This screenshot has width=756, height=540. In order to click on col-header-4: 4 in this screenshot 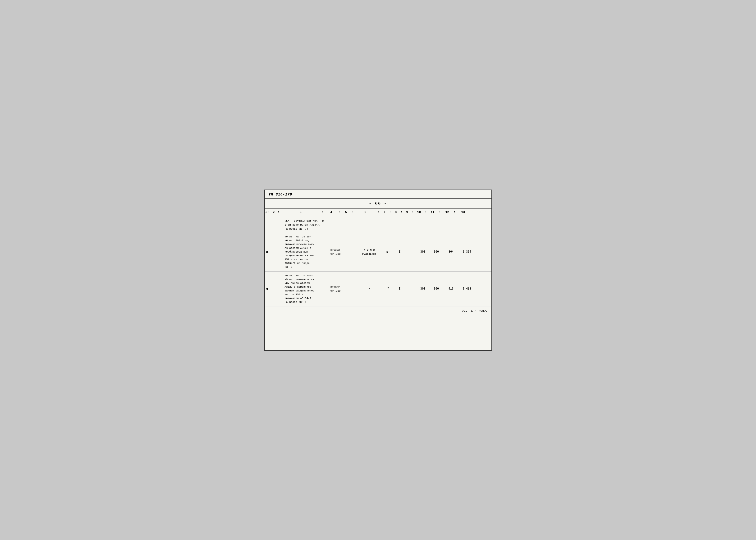, I will do `click(331, 212)`.